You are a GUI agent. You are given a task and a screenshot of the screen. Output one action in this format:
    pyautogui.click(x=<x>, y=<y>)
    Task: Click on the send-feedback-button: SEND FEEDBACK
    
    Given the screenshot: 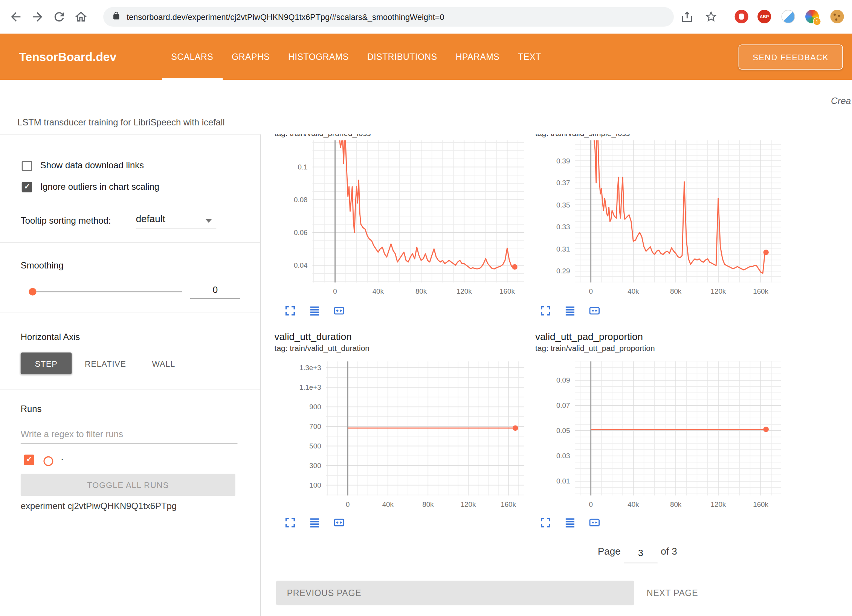 What is the action you would take?
    pyautogui.click(x=791, y=57)
    